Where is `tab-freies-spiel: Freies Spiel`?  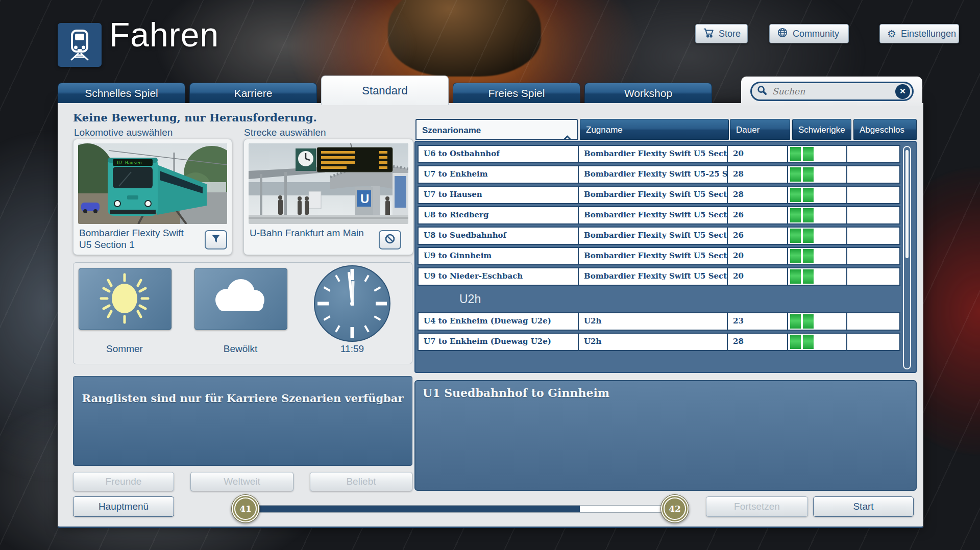 tab-freies-spiel: Freies Spiel is located at coordinates (517, 93).